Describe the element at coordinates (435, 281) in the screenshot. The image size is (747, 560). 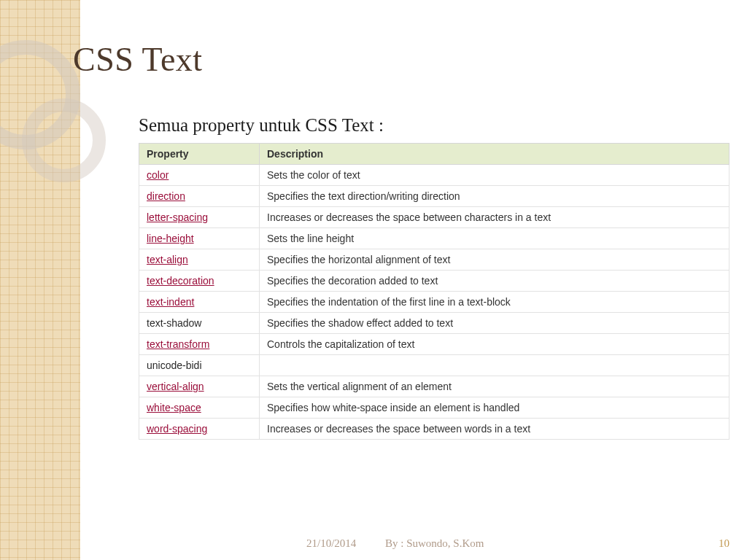
I see `table-row: text-decorationSpecifies the decoration …` at that location.